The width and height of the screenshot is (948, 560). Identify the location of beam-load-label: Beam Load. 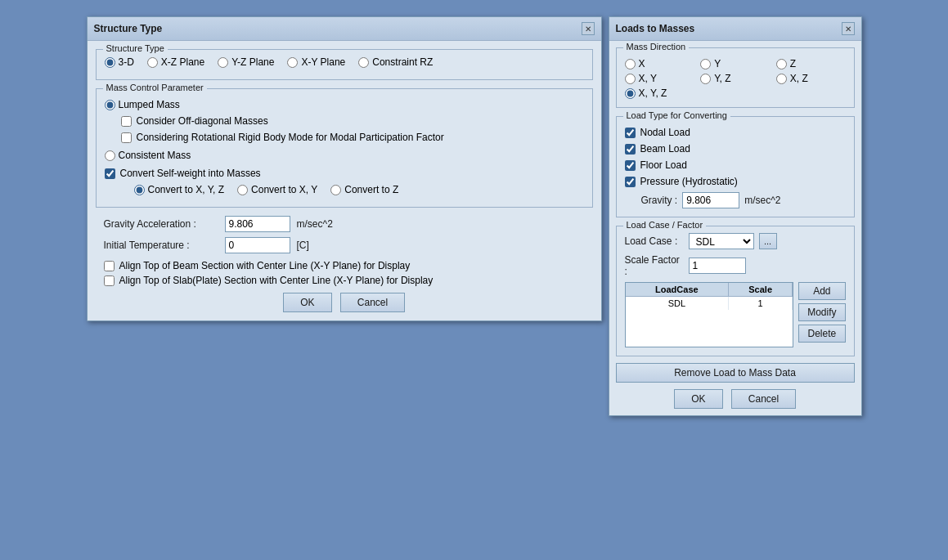
(666, 149).